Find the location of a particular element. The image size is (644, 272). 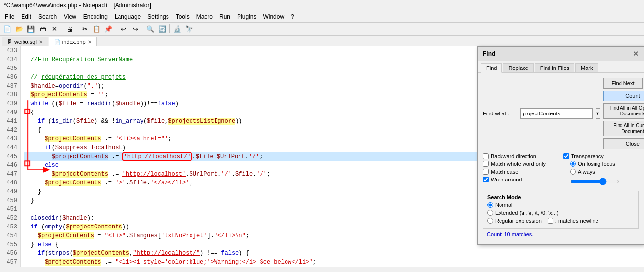

match-case-check is located at coordinates (486, 172).